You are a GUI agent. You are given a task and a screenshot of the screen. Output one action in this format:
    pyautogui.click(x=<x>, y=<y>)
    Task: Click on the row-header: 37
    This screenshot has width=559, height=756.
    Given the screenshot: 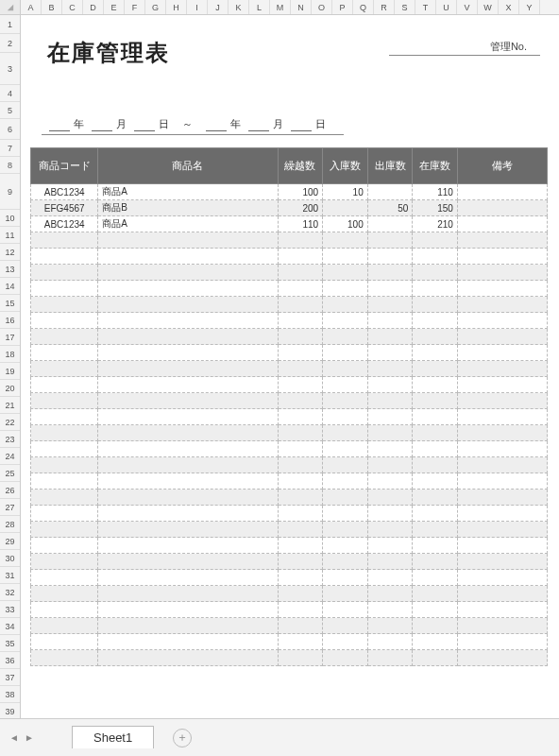 What is the action you would take?
    pyautogui.click(x=9, y=678)
    